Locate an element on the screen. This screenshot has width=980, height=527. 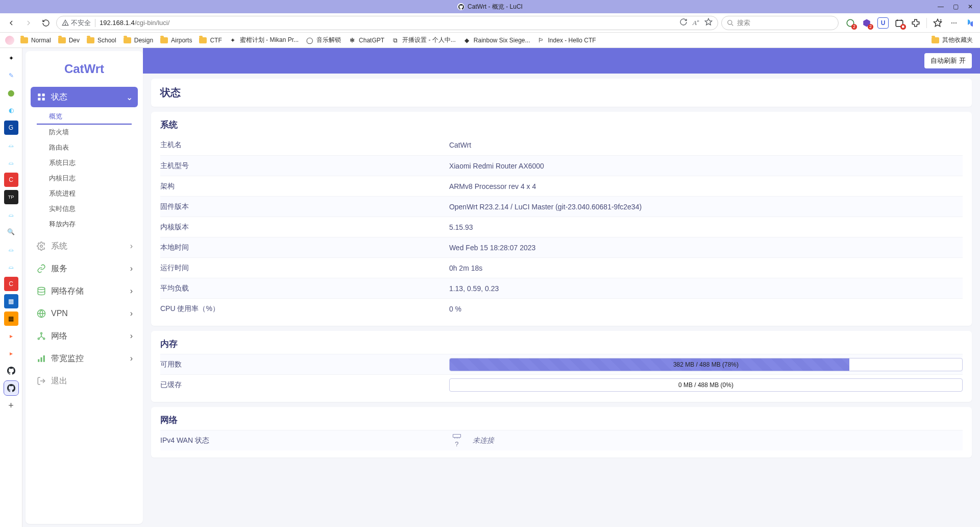
vtab-16: ▦ is located at coordinates (11, 319).